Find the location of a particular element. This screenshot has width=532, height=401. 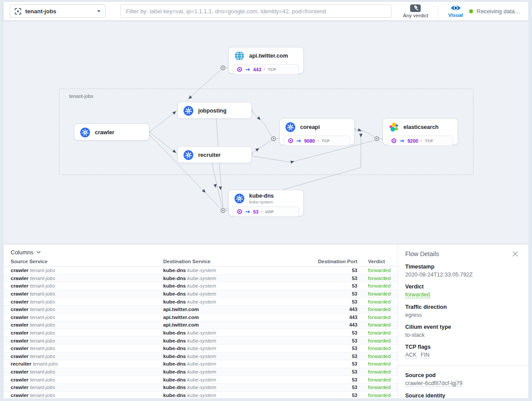

chevron-down-icon is located at coordinates (39, 252).